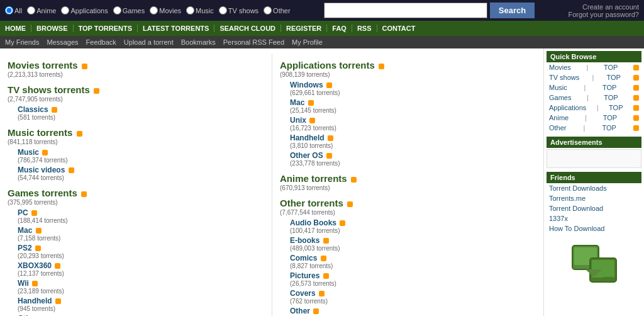 Image resolution: width=644 pixels, height=316 pixels. What do you see at coordinates (54, 110) in the screenshot?
I see `classics-rss-icon` at bounding box center [54, 110].